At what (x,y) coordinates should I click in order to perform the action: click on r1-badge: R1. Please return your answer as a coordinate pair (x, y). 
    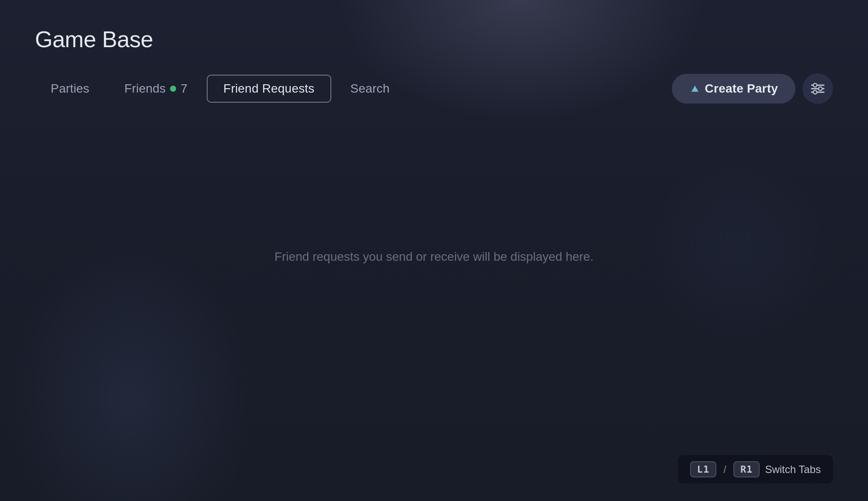
    Looking at the image, I should click on (746, 469).